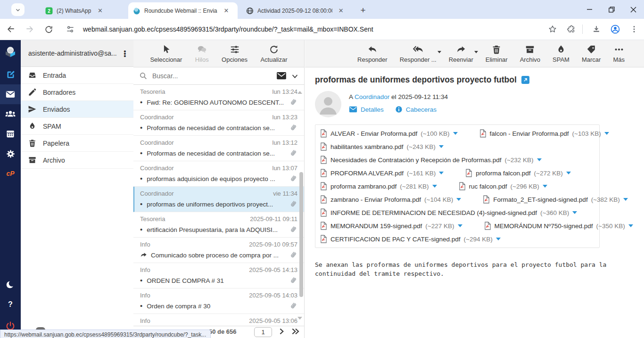  What do you see at coordinates (449, 213) in the screenshot?
I see `attachment: INFORME DE DETERMINACION DE NECESIDAD (4…` at bounding box center [449, 213].